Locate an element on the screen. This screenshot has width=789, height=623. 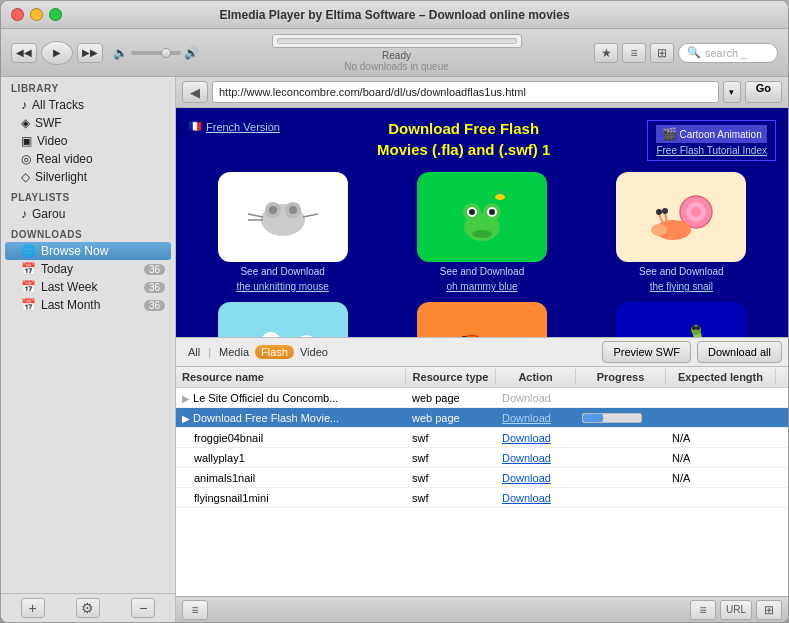
star-button: ★ is located at coordinates (606, 53).